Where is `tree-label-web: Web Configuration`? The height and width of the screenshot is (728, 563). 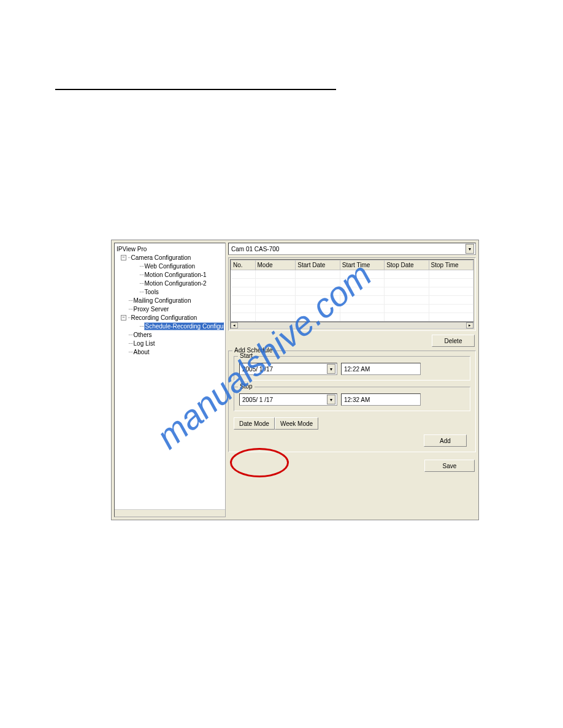 tree-label-web: Web Configuration is located at coordinates (170, 266).